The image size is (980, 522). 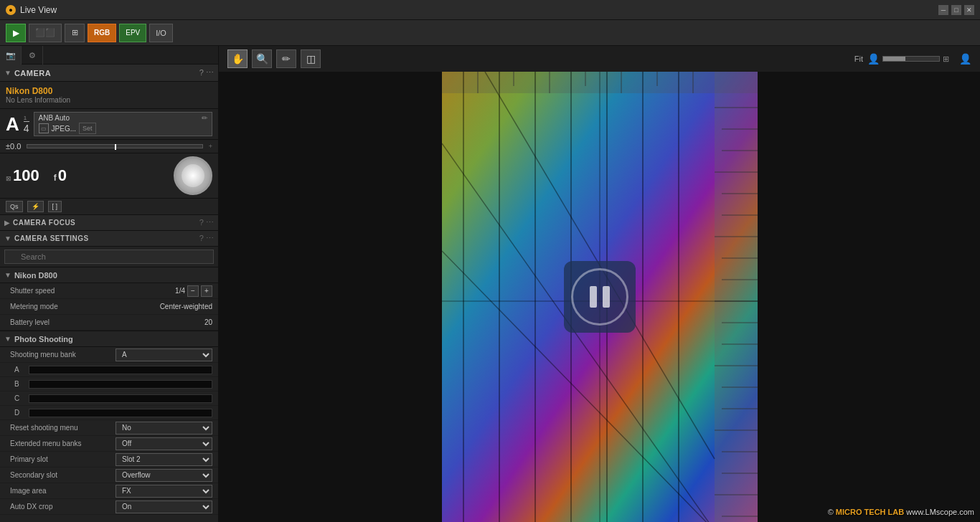 I want to click on main-toolbar: ▶ ⬛⬛ ⊞ RGB EPV I/O, so click(x=490, y=33).